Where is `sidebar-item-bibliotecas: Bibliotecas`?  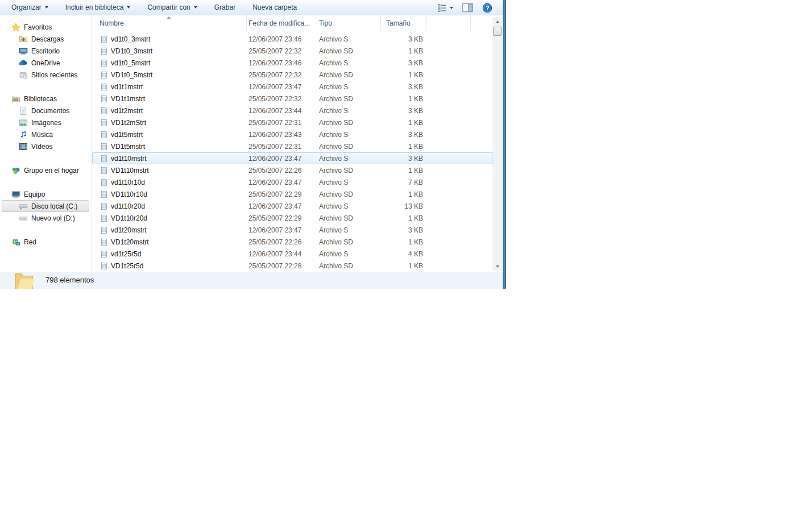 sidebar-item-bibliotecas: Bibliotecas is located at coordinates (45, 99).